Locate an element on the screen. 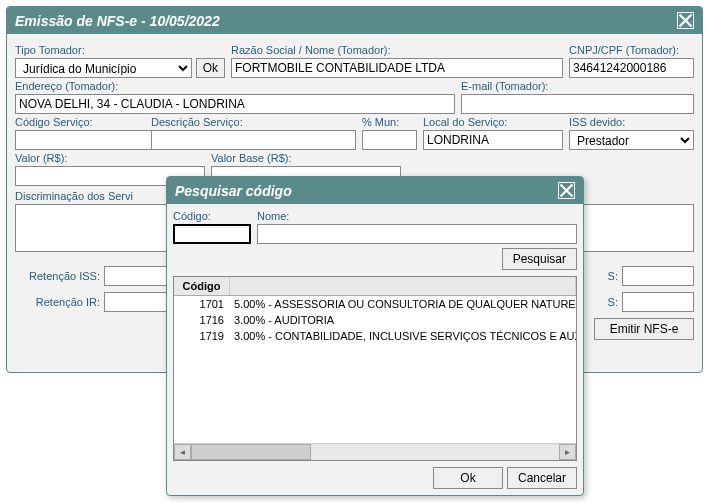 This screenshot has width=709, height=503. modal-codigo-input is located at coordinates (212, 234).